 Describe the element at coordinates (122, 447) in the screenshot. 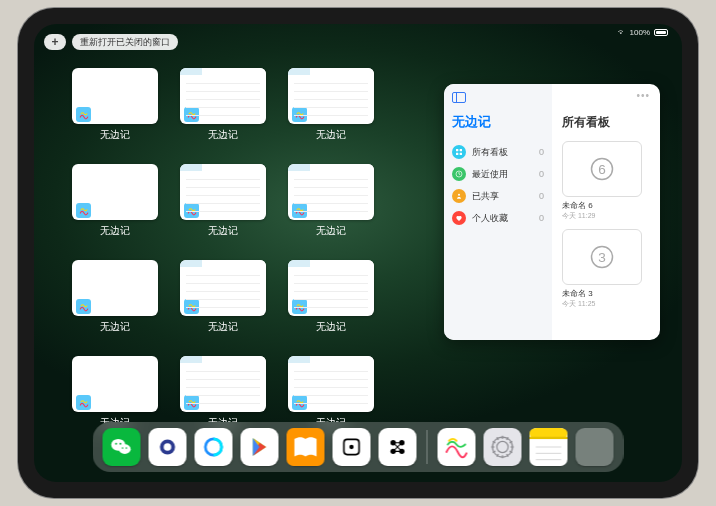

I see `dock-app-wechat` at that location.